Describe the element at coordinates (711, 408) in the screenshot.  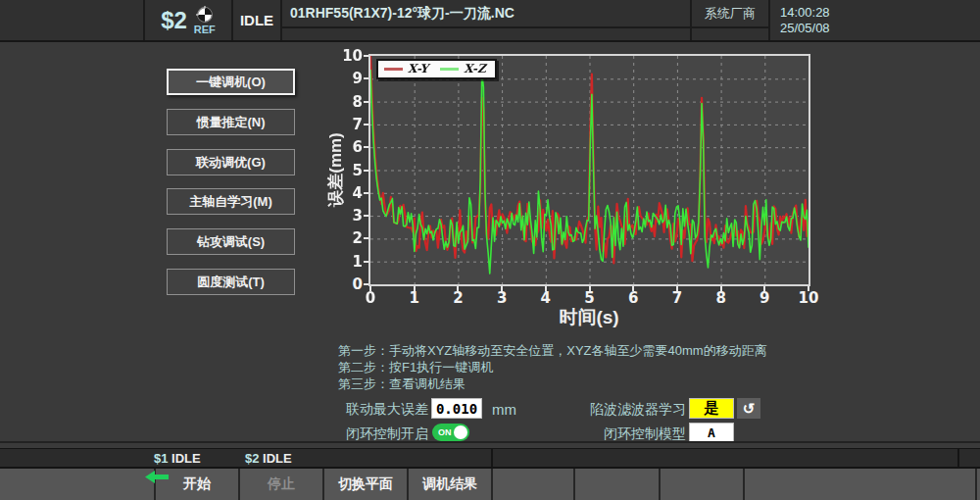
I see `notch-filter-value: 是` at that location.